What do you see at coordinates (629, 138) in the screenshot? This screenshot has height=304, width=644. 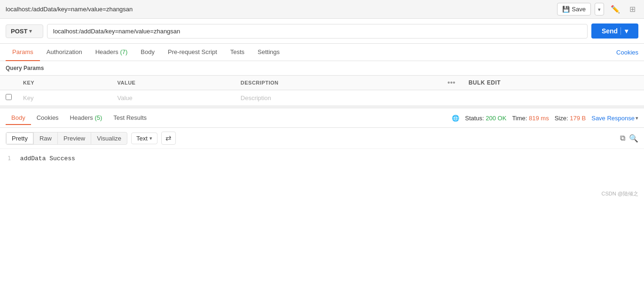 I see `response-actions: ⧉ 🔍` at bounding box center [629, 138].